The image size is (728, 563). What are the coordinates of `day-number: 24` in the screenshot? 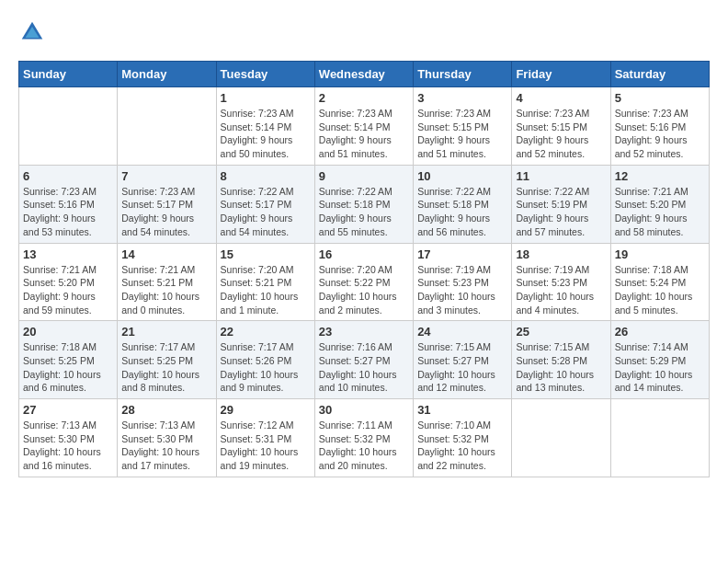 It's located at (462, 331).